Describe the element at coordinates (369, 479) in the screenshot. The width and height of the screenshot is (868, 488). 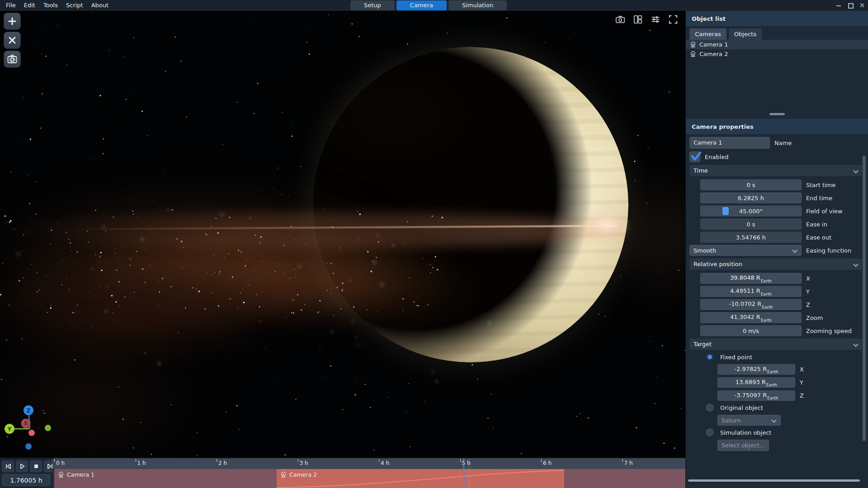
I see `timeline-track: Camera 1Camera 2` at that location.